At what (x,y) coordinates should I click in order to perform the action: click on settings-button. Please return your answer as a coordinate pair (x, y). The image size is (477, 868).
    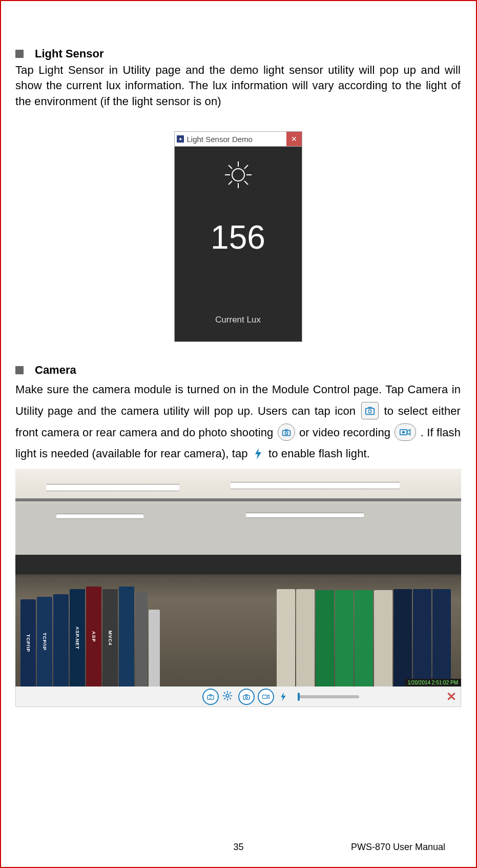
    Looking at the image, I should click on (227, 697).